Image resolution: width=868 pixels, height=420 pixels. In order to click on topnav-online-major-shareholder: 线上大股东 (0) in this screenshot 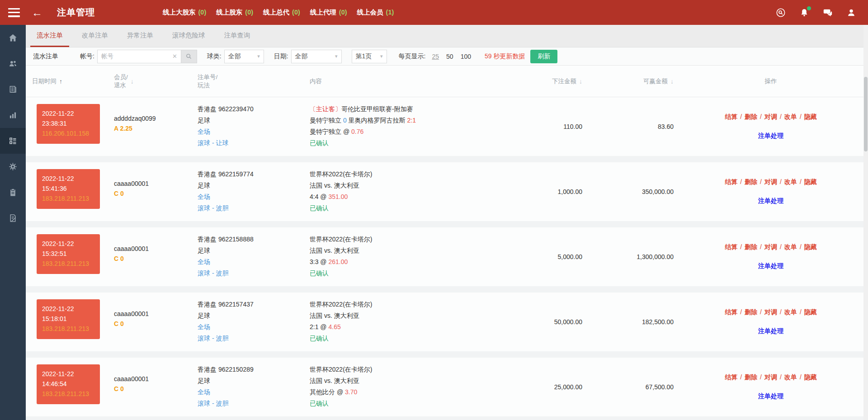, I will do `click(184, 13)`.